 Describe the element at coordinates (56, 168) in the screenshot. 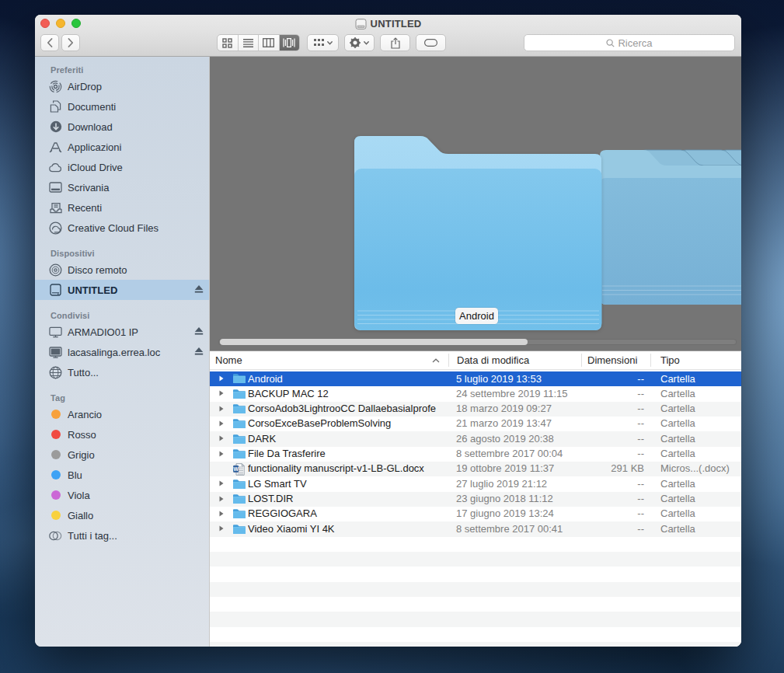

I see `icloud-icon` at that location.